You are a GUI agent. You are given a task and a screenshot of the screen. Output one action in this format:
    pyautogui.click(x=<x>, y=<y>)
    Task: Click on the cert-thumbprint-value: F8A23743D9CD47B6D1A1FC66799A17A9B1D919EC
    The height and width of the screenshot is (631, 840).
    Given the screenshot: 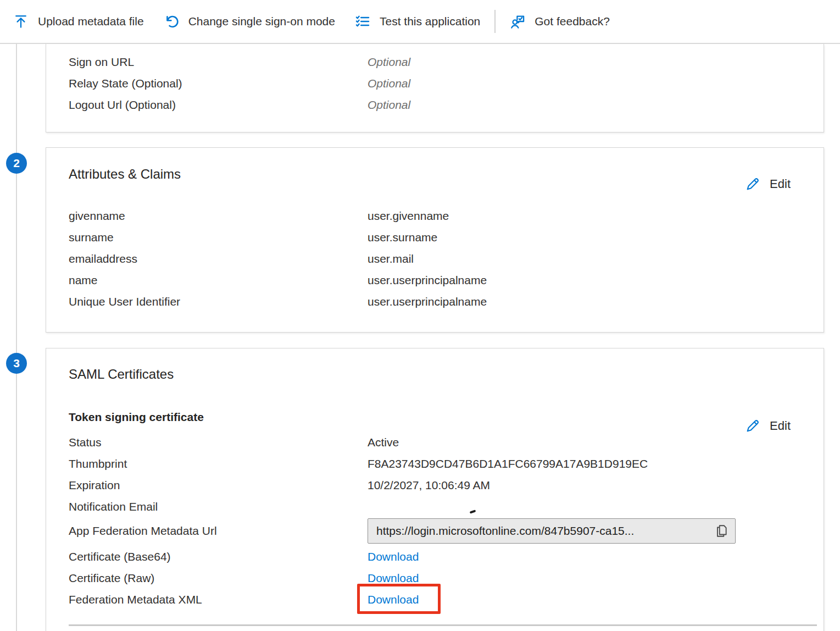 What is the action you would take?
    pyautogui.click(x=508, y=464)
    